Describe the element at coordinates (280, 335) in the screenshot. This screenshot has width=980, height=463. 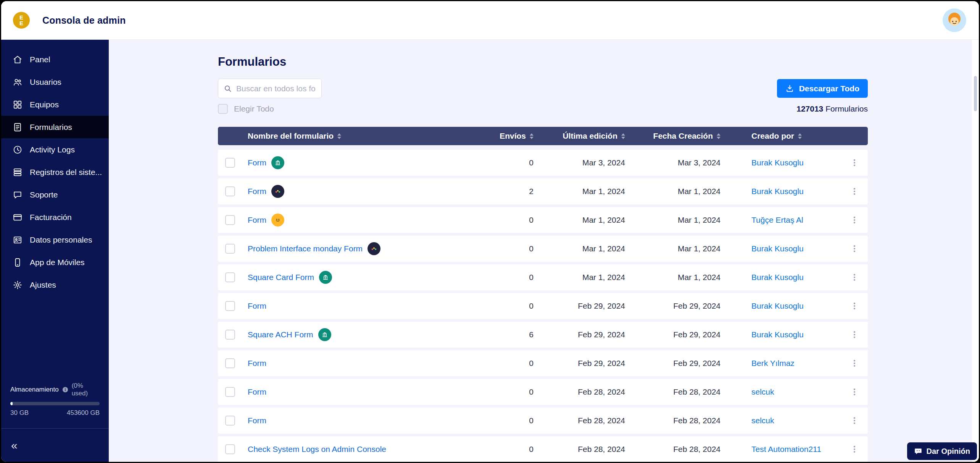
I see `form-name-link: Square ACH Form` at that location.